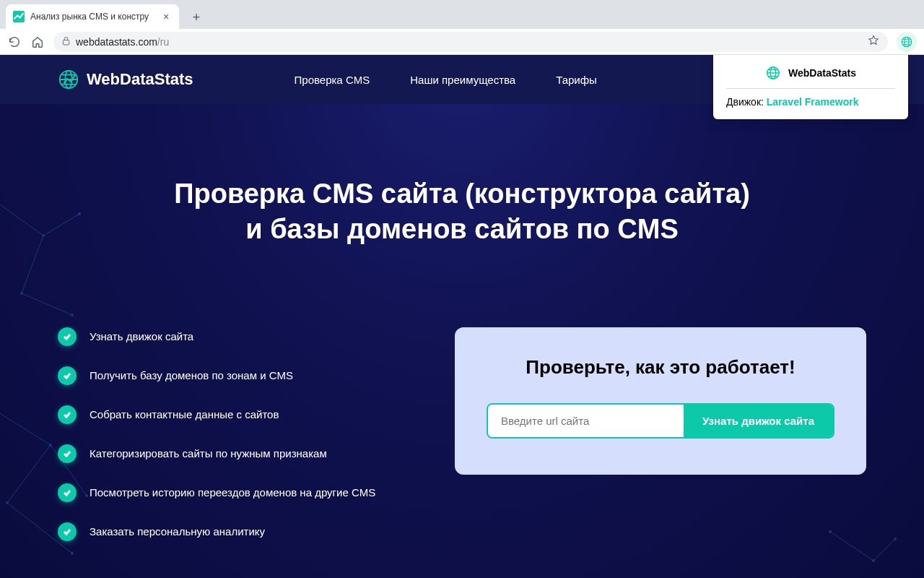  What do you see at coordinates (126, 79) in the screenshot?
I see `site-logo: WebDataStats` at bounding box center [126, 79].